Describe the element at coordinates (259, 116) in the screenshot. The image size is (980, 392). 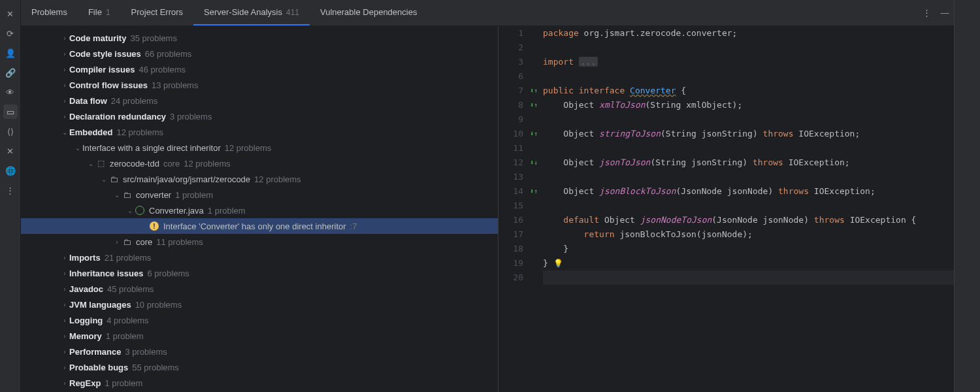
I see `tree-category: ›Declaration redundancy3 problems` at that location.